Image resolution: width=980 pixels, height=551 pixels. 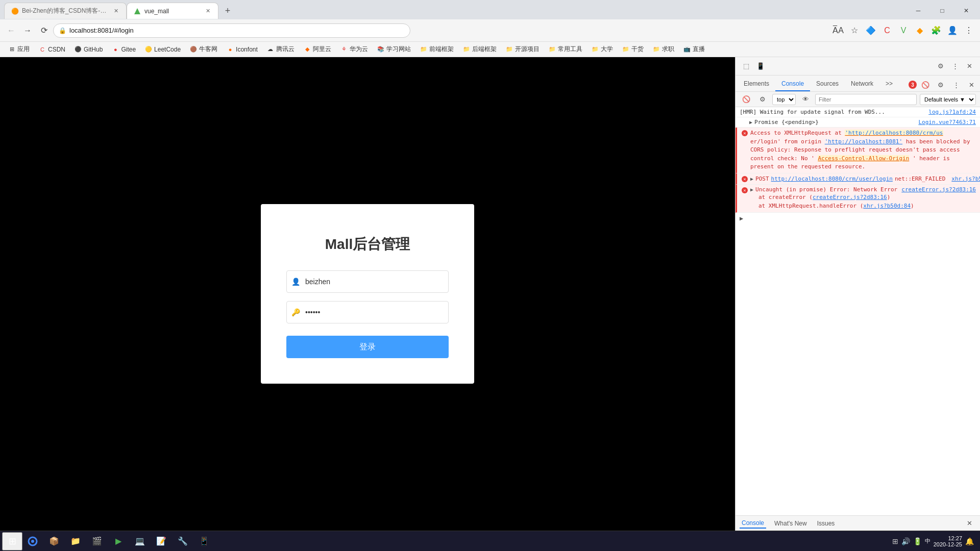 I want to click on translate-button: A̅A, so click(x=838, y=31).